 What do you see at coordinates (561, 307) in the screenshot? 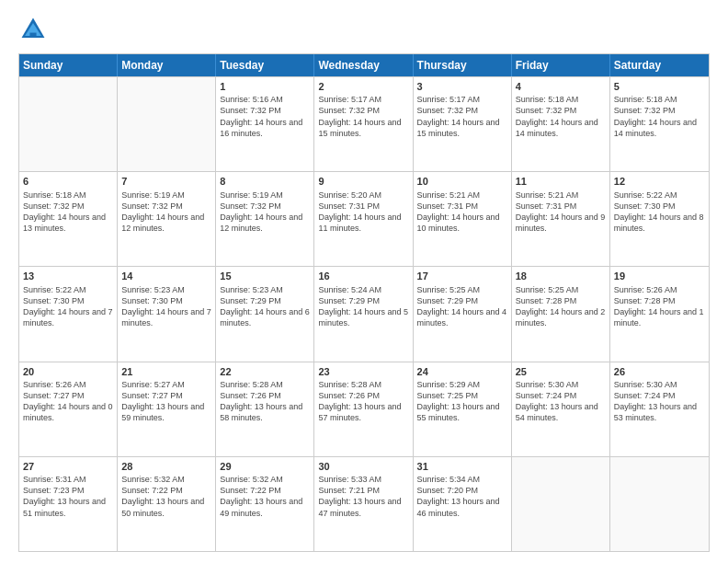
I see `day-info: Sunrise: 5:25 AM Sunset: 7:28 PM Dayligh…` at bounding box center [561, 307].